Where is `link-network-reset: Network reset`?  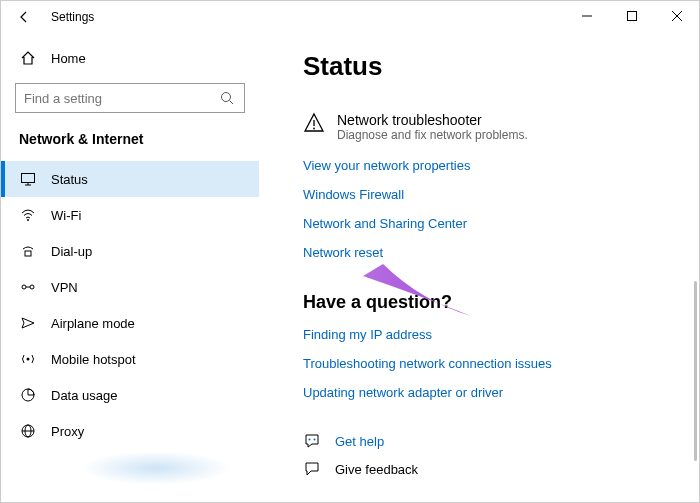 link-network-reset: Network reset is located at coordinates (481, 252).